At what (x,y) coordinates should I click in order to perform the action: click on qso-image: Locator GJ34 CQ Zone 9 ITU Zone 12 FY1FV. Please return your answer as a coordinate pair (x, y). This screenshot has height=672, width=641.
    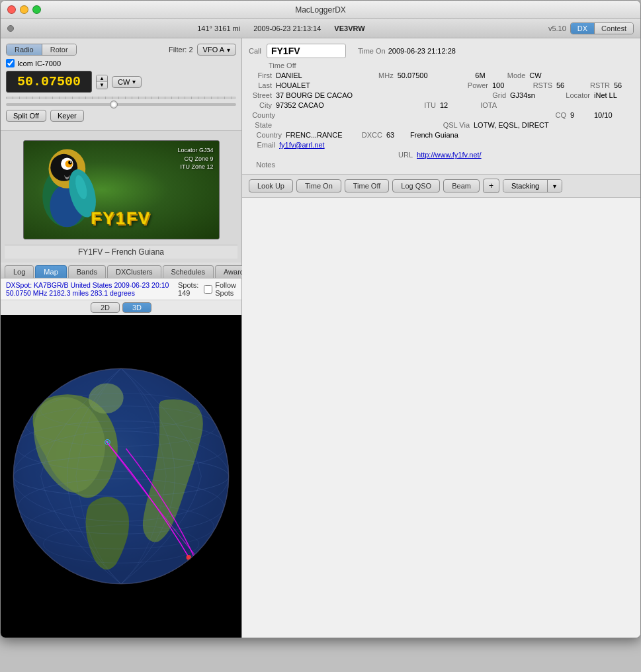
    Looking at the image, I should click on (122, 190).